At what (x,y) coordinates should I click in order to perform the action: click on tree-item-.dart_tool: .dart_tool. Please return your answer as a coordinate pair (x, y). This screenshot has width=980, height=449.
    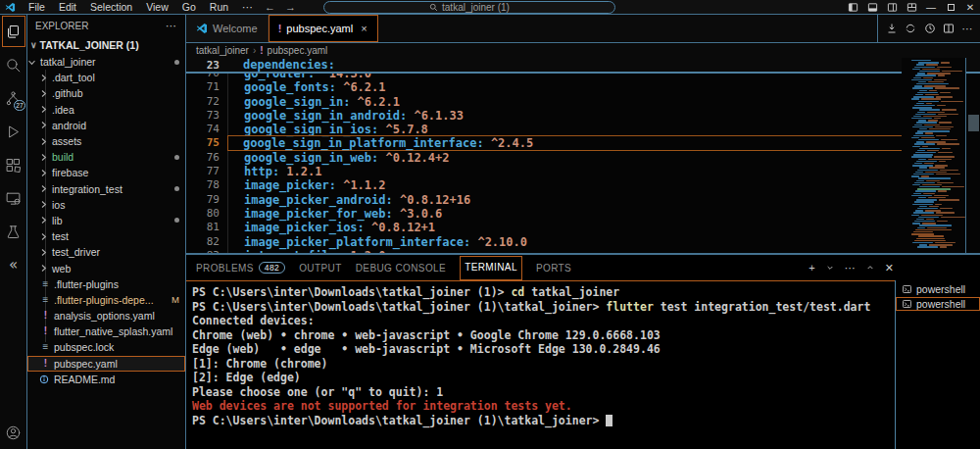
    Looking at the image, I should click on (106, 77).